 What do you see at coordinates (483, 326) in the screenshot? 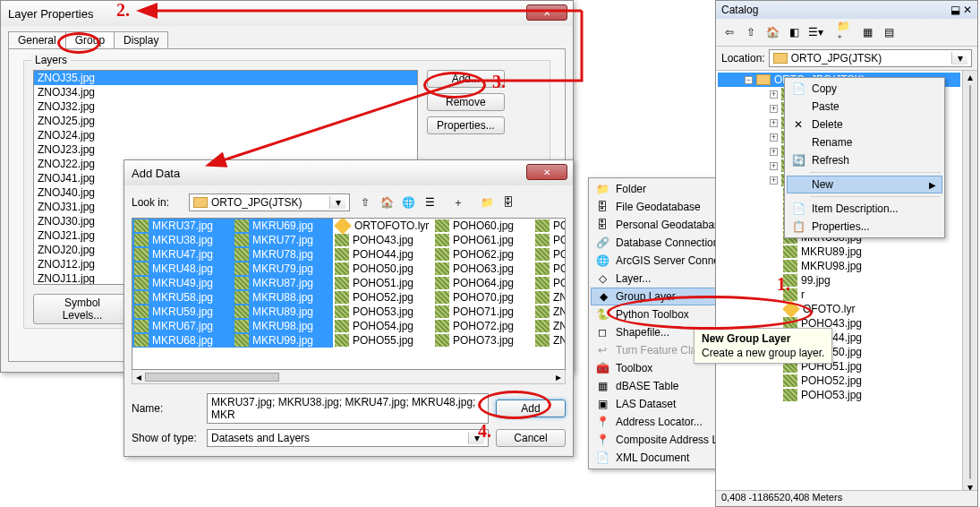
I see `file-item: POHO72.jpg` at bounding box center [483, 326].